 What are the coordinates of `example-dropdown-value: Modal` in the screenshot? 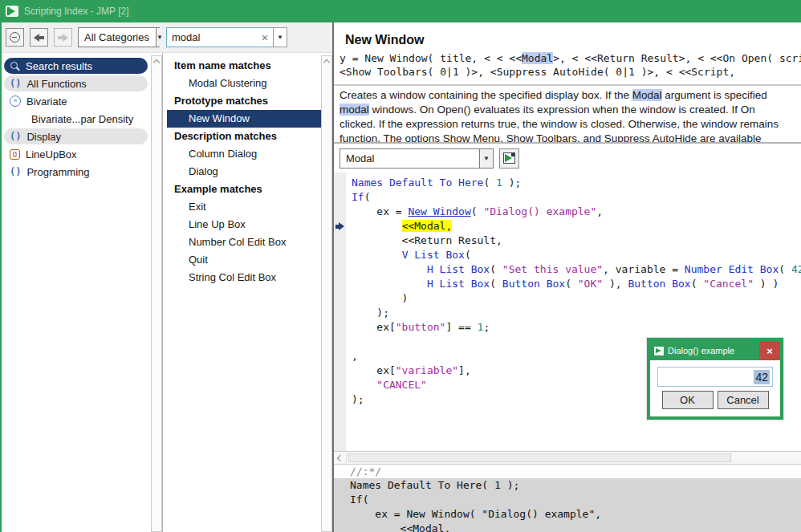 It's located at (409, 159).